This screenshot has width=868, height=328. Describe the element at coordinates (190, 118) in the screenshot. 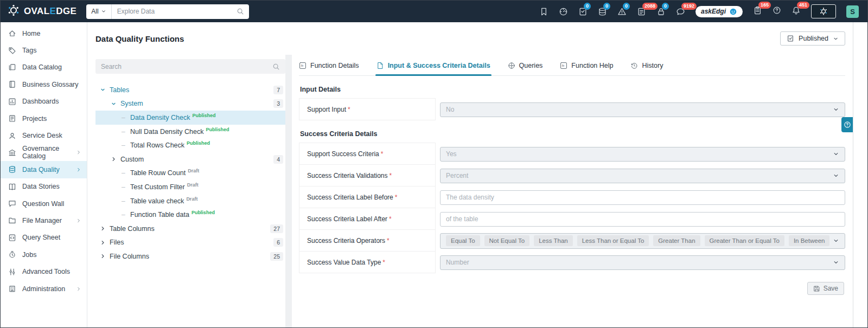

I see `tree-item-data-density-check: –Data Density CheckPublished` at that location.